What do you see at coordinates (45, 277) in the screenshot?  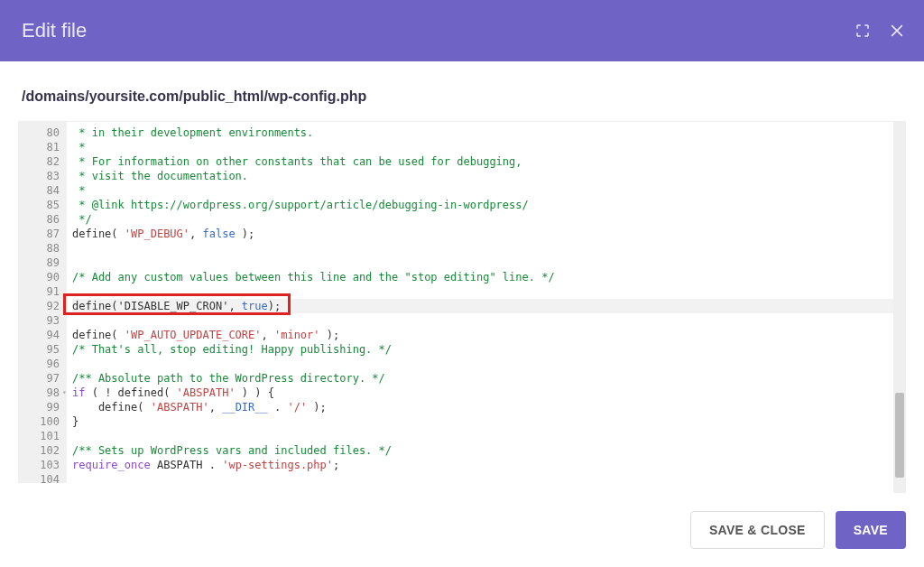 I see `line-number: 90` at bounding box center [45, 277].